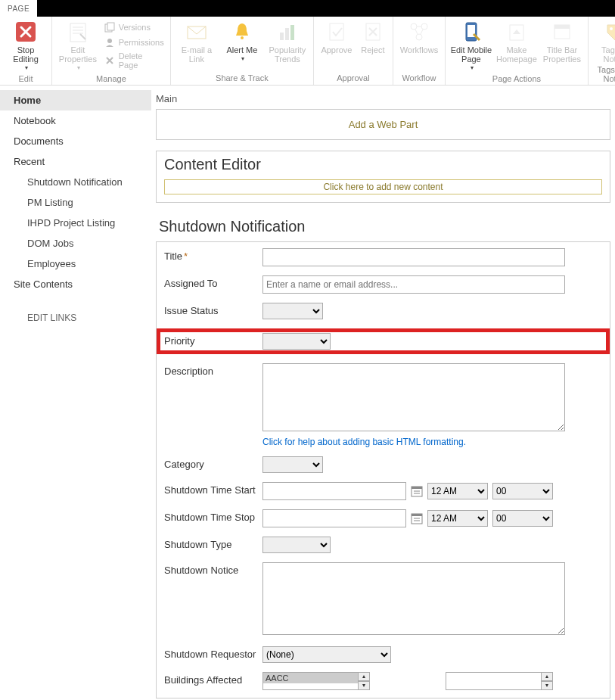  Describe the element at coordinates (383, 177) in the screenshot. I see `content-editor-panel: Content Editor Click here to add new con…` at that location.